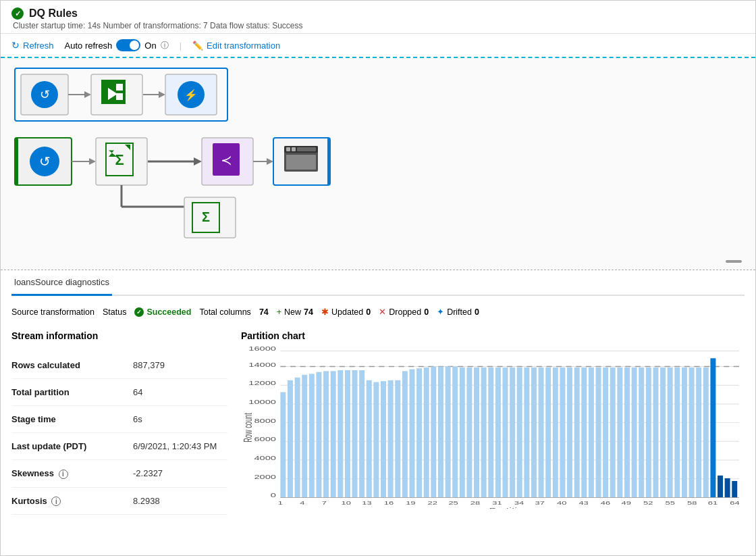 The width and height of the screenshot is (756, 556). Describe the element at coordinates (378, 26) in the screenshot. I see `header-subtitle: Cluster startup time: 14s Number of tran…` at that location.